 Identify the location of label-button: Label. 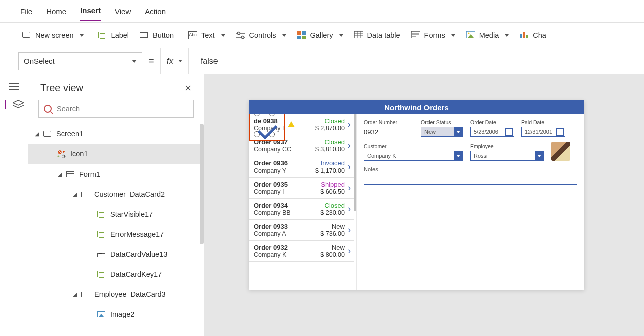
(113, 35).